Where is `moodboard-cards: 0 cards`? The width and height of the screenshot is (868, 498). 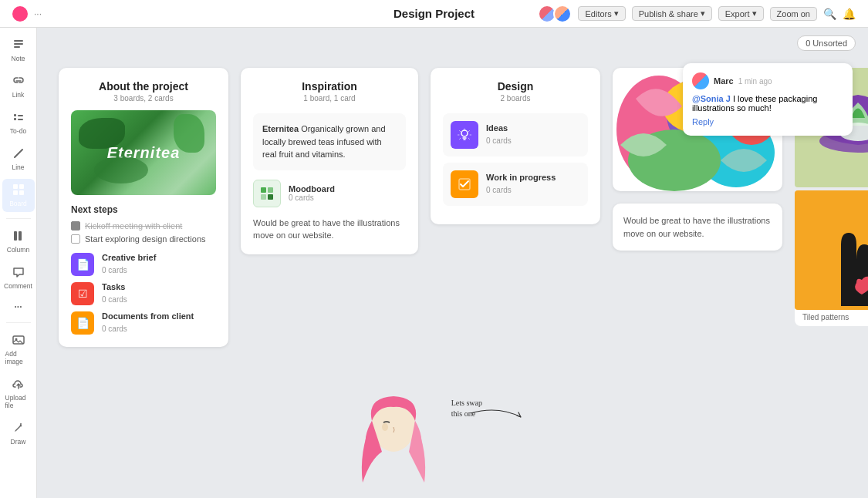
moodboard-cards: 0 cards is located at coordinates (312, 197).